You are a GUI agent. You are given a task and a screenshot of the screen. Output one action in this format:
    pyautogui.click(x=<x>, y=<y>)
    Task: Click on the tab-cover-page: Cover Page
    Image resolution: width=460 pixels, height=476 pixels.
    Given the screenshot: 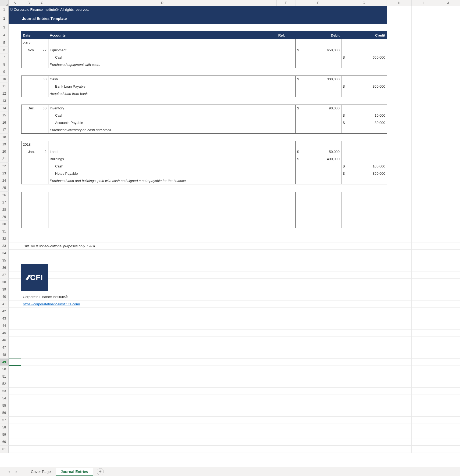 What is the action you would take?
    pyautogui.click(x=41, y=471)
    